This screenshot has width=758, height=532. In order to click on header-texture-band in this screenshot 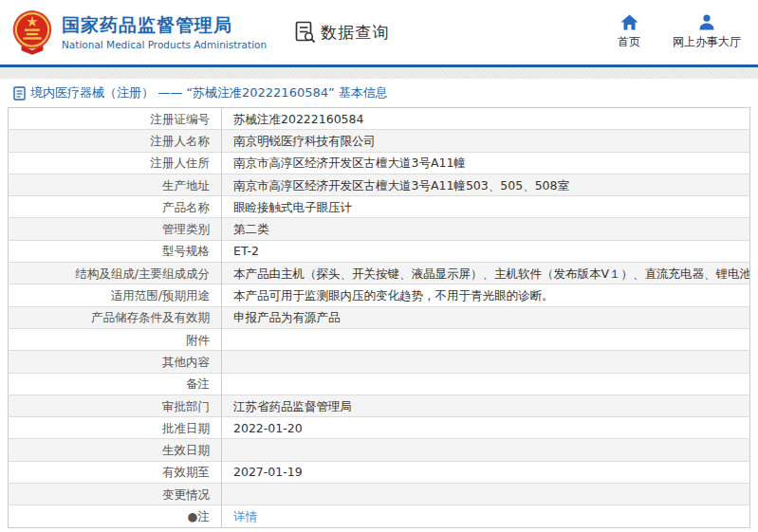, I will do `click(379, 73)`.